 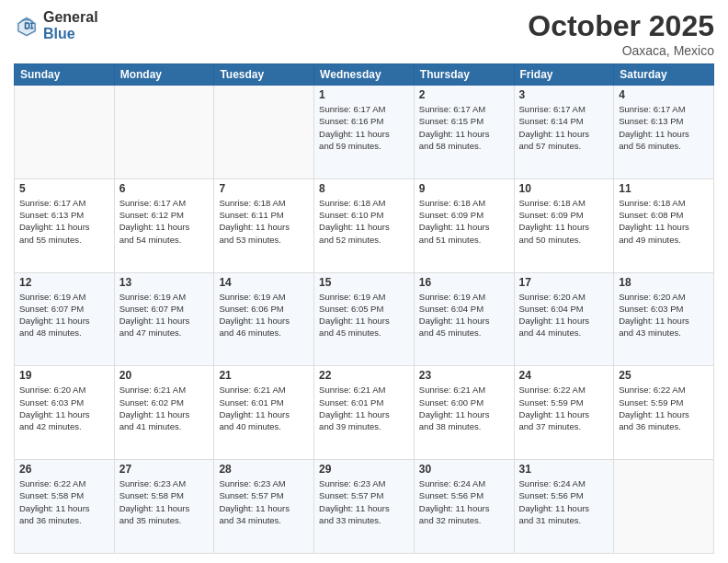 What do you see at coordinates (464, 189) in the screenshot?
I see `day-number: 9` at bounding box center [464, 189].